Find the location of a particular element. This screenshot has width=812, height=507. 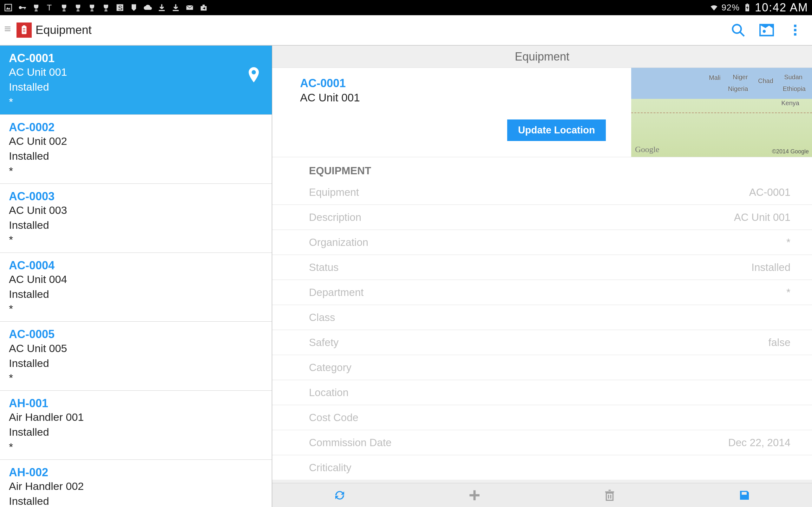

delete-button is located at coordinates (610, 495).